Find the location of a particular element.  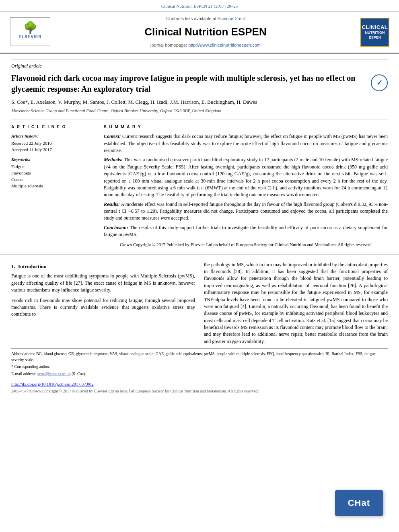

authors-text: S. Coe*, E. Axelsson, V. Murphy, M. Sant… is located at coordinates (134, 102).